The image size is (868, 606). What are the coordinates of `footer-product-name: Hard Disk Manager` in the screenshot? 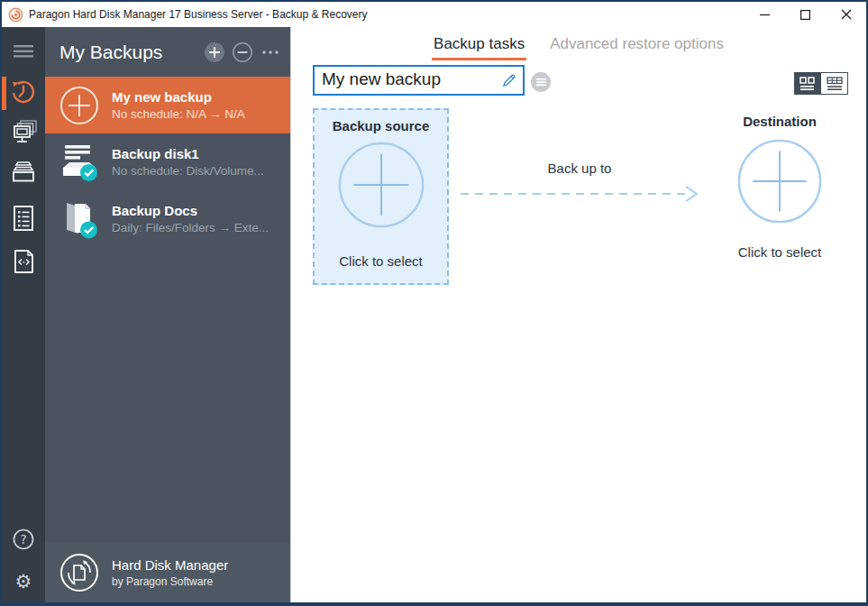 It's located at (169, 565).